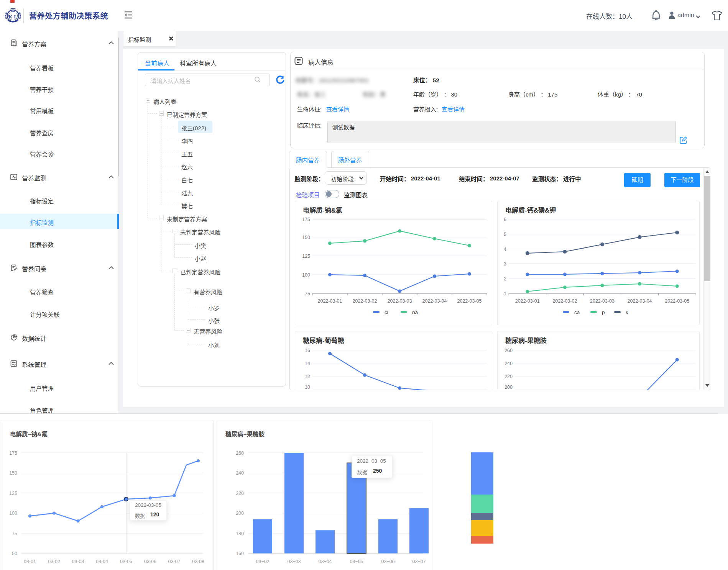  What do you see at coordinates (419, 562) in the screenshot?
I see `svg-text: 03−07` at bounding box center [419, 562].